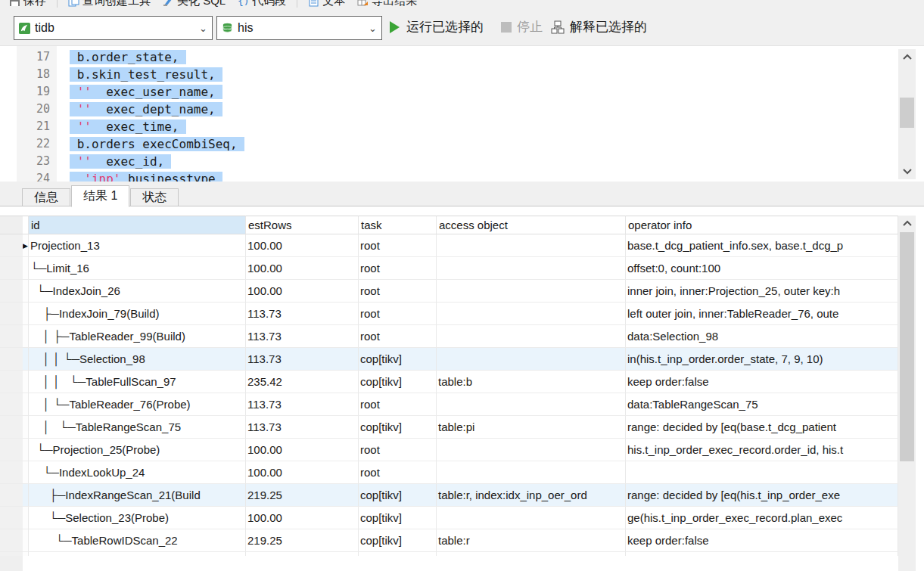  Describe the element at coordinates (154, 197) in the screenshot. I see `tab-status: 状态` at that location.